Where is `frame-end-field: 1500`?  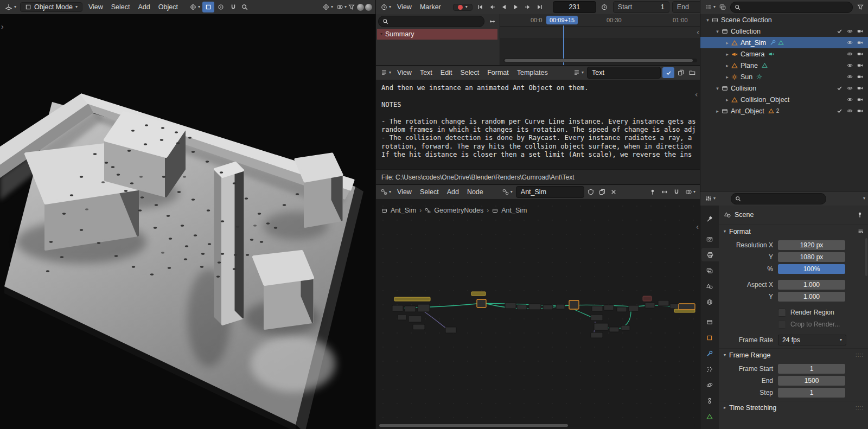
frame-end-field: 1500 is located at coordinates (812, 381).